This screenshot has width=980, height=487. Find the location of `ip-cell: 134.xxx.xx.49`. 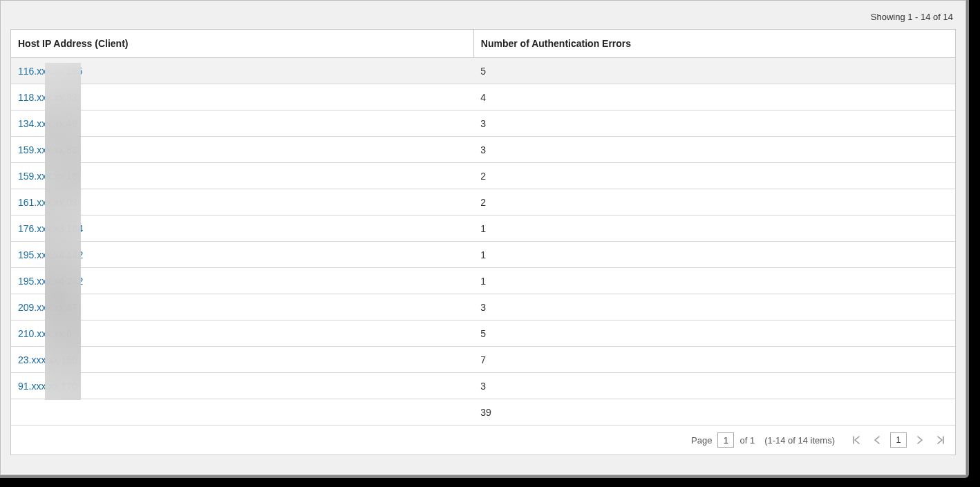

ip-cell: 134.xxx.xx.49 is located at coordinates (242, 124).